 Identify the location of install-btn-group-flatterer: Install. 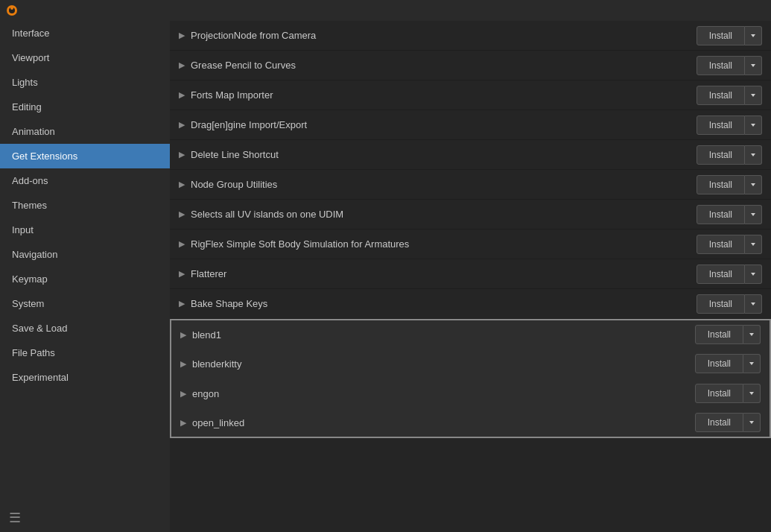
(729, 274).